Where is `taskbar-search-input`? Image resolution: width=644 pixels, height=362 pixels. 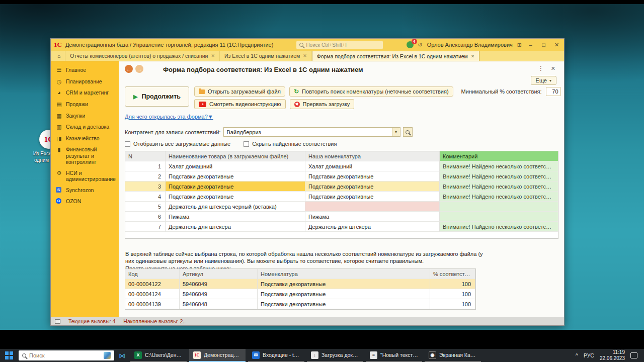 taskbar-search-input is located at coordinates (65, 355).